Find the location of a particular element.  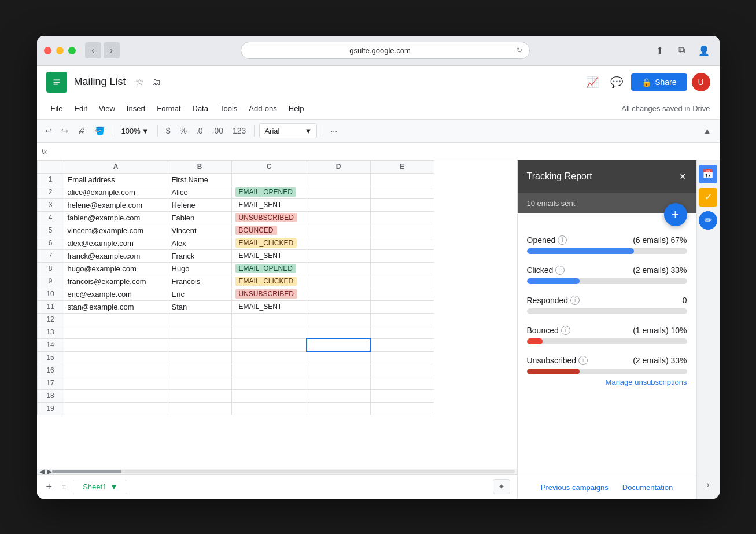

reload-icon: ↻ is located at coordinates (519, 50).